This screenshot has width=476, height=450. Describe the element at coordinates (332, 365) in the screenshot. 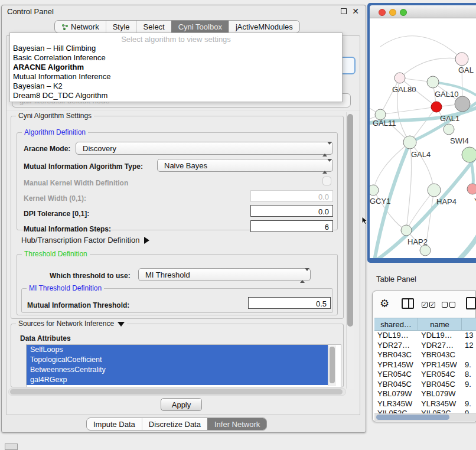

I see `attributes-list-scrollbar-thumb` at that location.